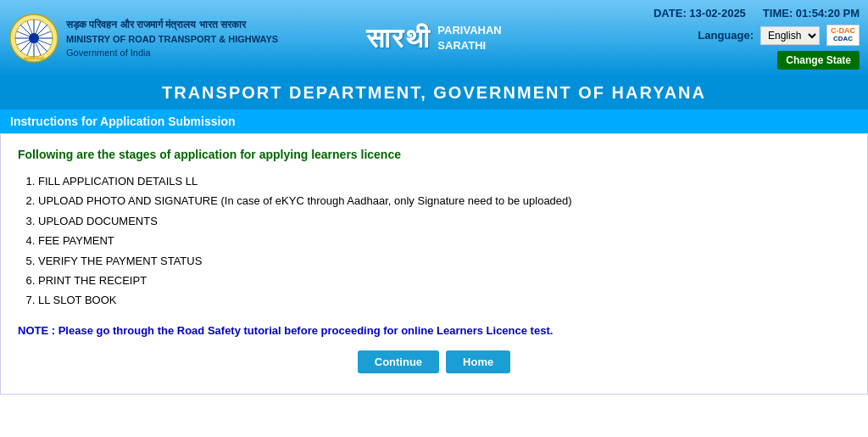 This screenshot has width=868, height=437. I want to click on date-value: 13-02-2025, so click(717, 14).